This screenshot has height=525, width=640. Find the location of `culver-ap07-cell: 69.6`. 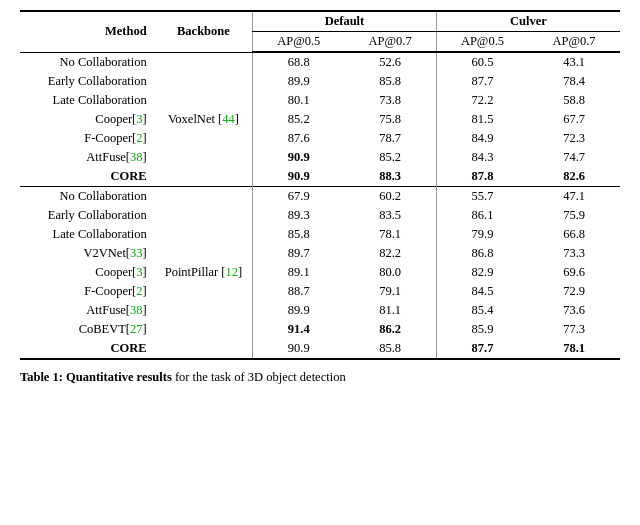

culver-ap07-cell: 69.6 is located at coordinates (574, 272).